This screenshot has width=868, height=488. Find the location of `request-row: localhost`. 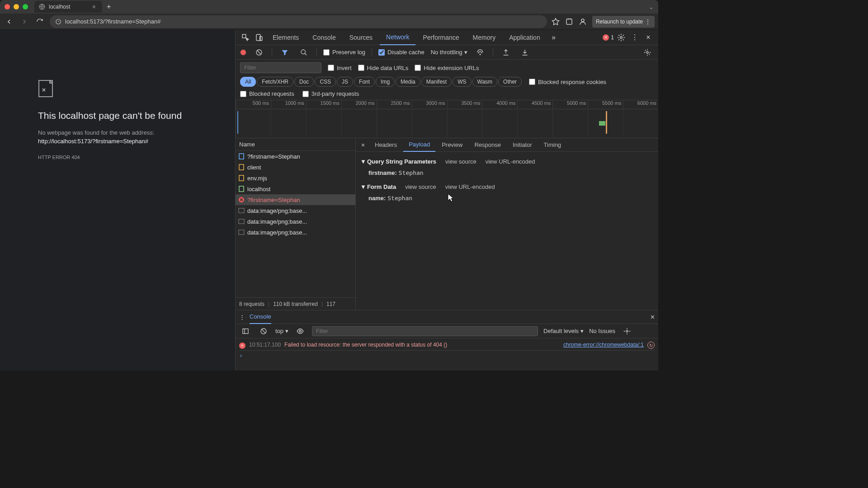

request-row: localhost is located at coordinates (296, 189).